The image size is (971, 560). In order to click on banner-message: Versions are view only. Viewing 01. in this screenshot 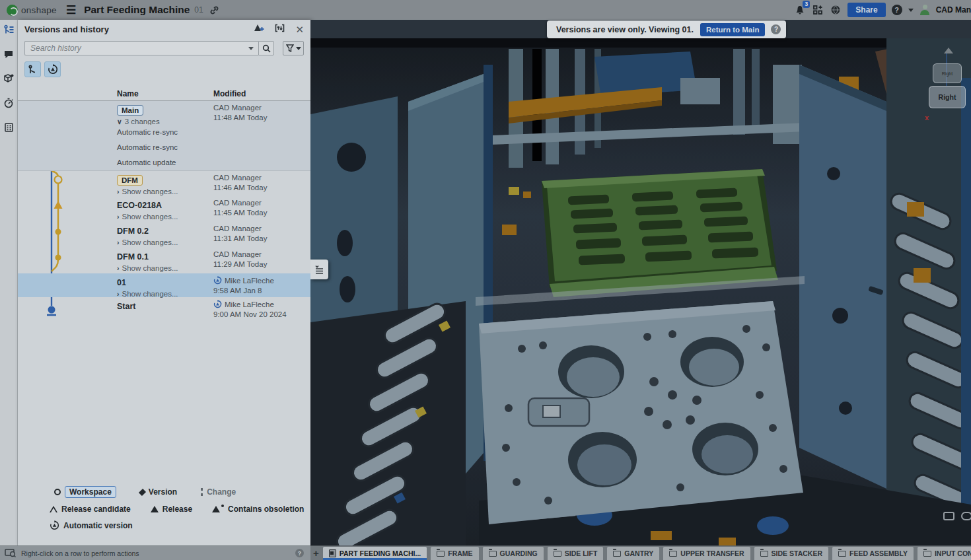, I will do `click(625, 30)`.